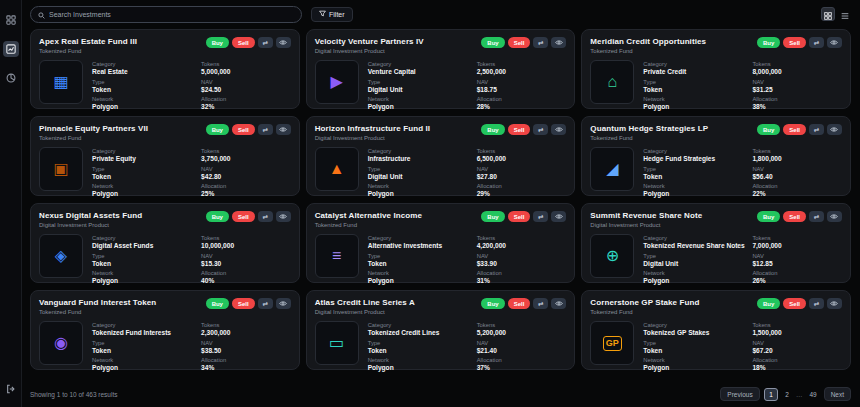 This screenshot has height=407, width=860. I want to click on investment-card: Atlas Credit Line Series A Digital Inves…, so click(441, 330).